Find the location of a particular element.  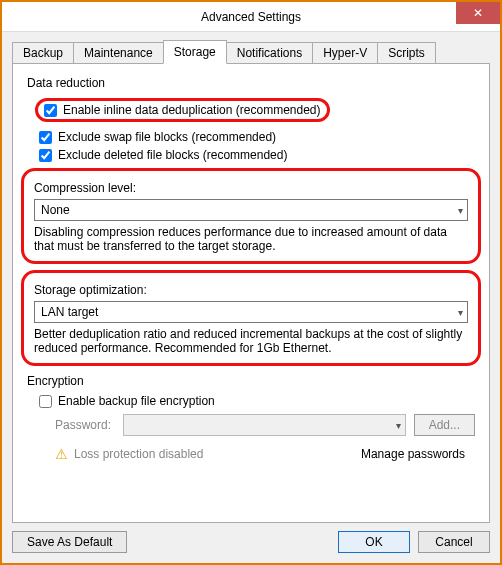

encryption-checkbox is located at coordinates (46, 402).